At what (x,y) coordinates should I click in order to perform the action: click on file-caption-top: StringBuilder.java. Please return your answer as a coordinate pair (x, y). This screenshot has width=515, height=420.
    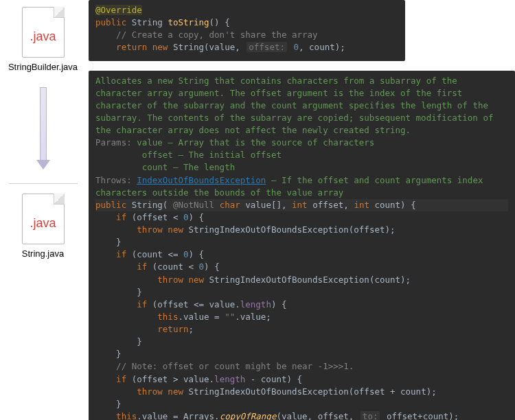
    Looking at the image, I should click on (43, 67).